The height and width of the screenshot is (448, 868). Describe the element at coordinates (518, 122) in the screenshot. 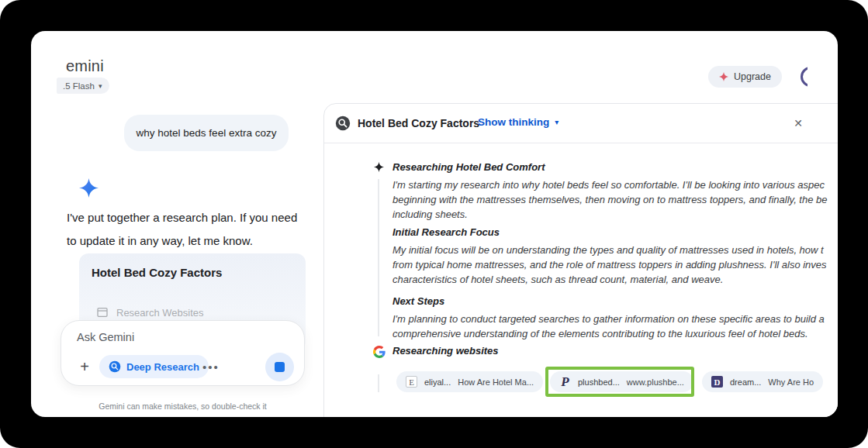

I see `show-thinking-button: Show thinking ▾` at that location.